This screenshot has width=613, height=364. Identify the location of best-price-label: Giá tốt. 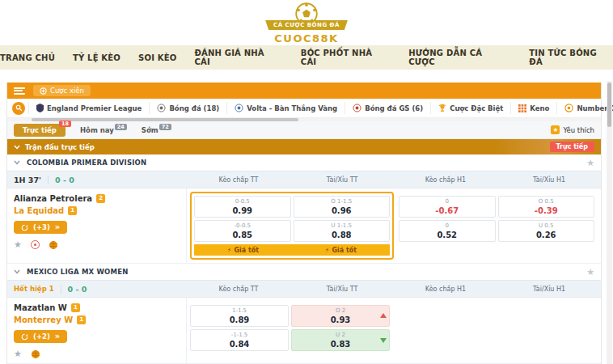
(345, 251).